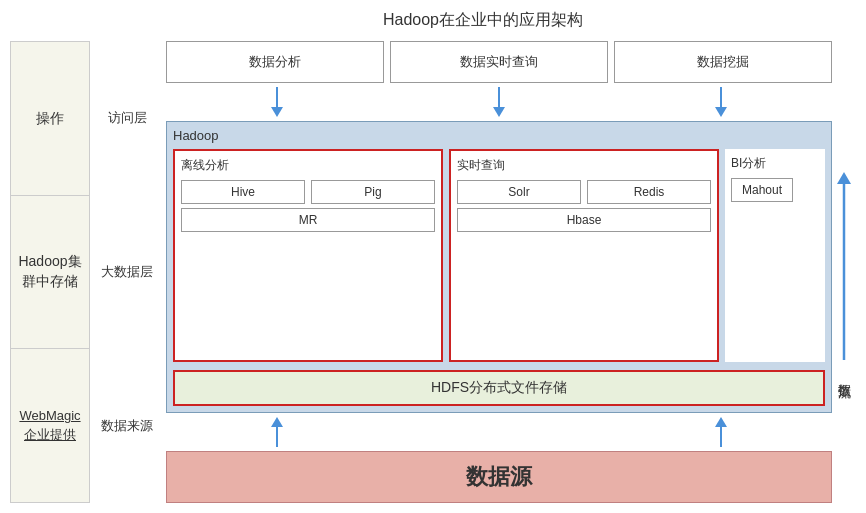 The height and width of the screenshot is (513, 866). I want to click on redis-box: Redis, so click(649, 192).